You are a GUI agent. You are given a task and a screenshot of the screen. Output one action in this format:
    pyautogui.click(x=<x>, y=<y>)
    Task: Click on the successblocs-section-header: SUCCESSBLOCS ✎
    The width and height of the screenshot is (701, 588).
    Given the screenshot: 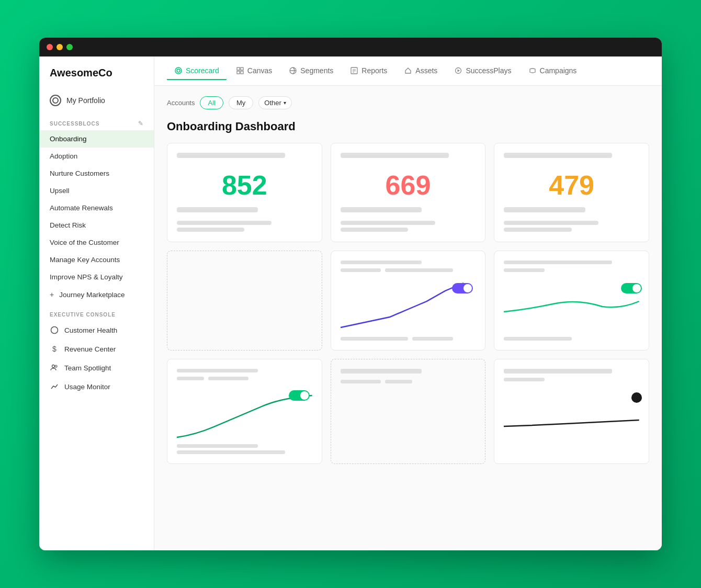 What is the action you would take?
    pyautogui.click(x=96, y=121)
    